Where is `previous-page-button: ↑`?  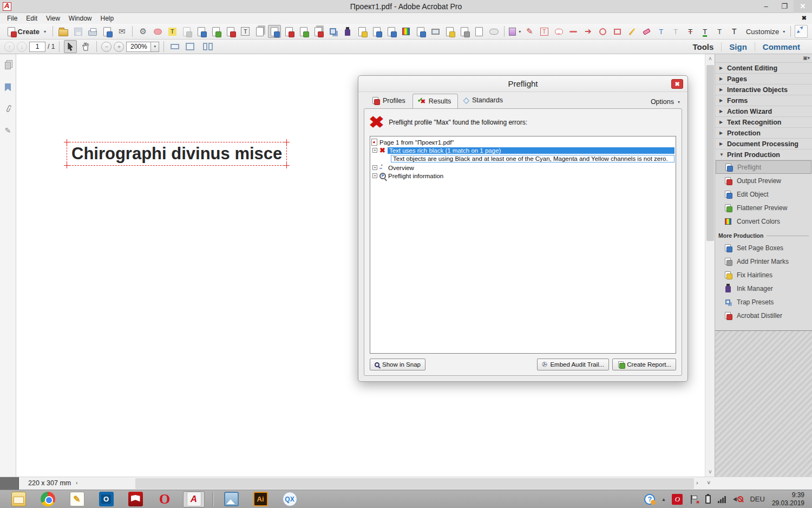 previous-page-button: ↑ is located at coordinates (10, 47).